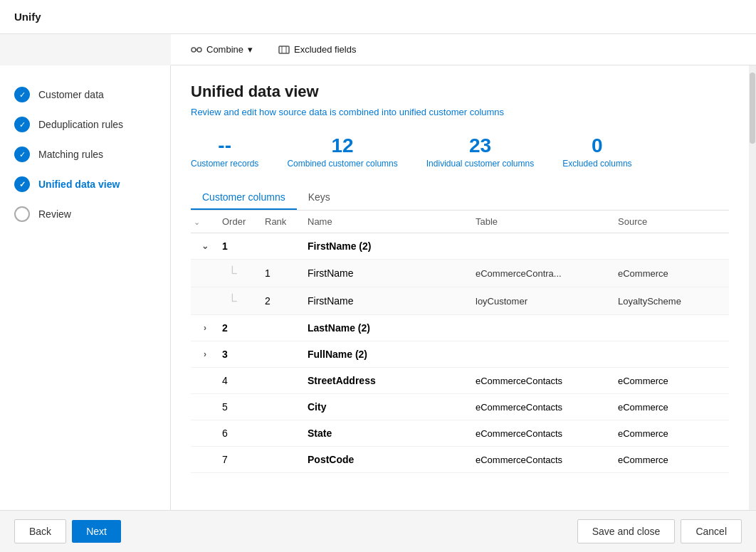  What do you see at coordinates (378, 531) in the screenshot?
I see `footer-bar: Back Next Save and close Cancel` at bounding box center [378, 531].